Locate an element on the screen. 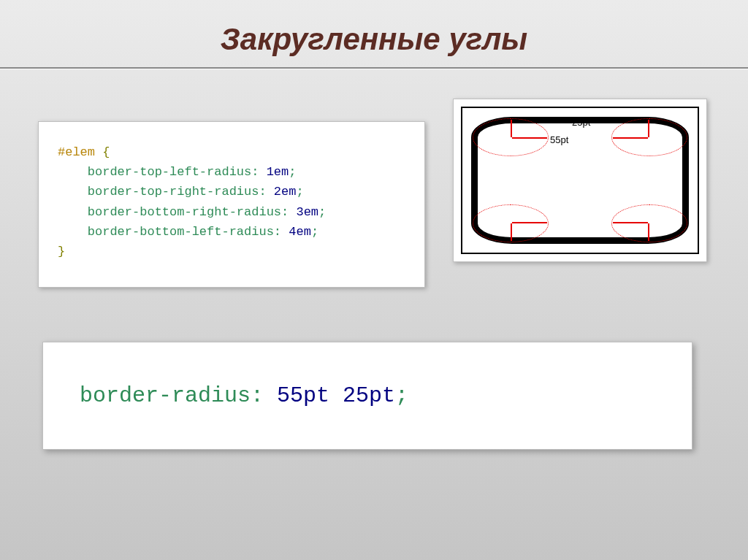 The image size is (748, 560). brace-open: { is located at coordinates (106, 152).